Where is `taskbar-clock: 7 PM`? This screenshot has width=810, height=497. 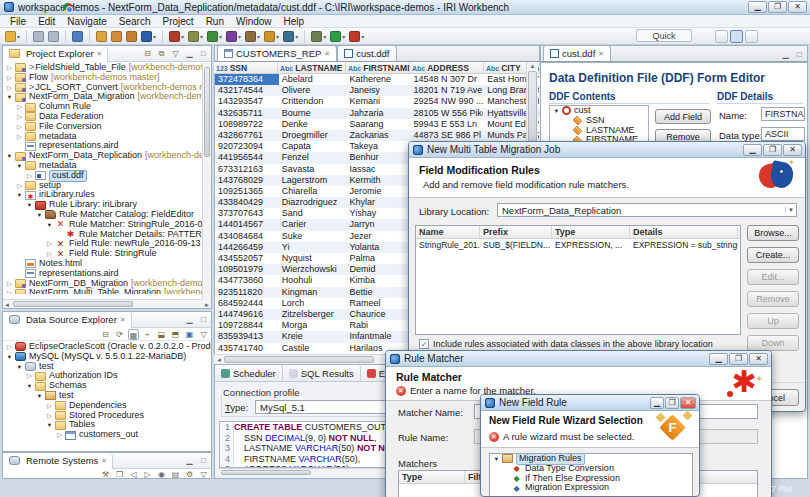
taskbar-clock: 7 PM is located at coordinates (782, 489).